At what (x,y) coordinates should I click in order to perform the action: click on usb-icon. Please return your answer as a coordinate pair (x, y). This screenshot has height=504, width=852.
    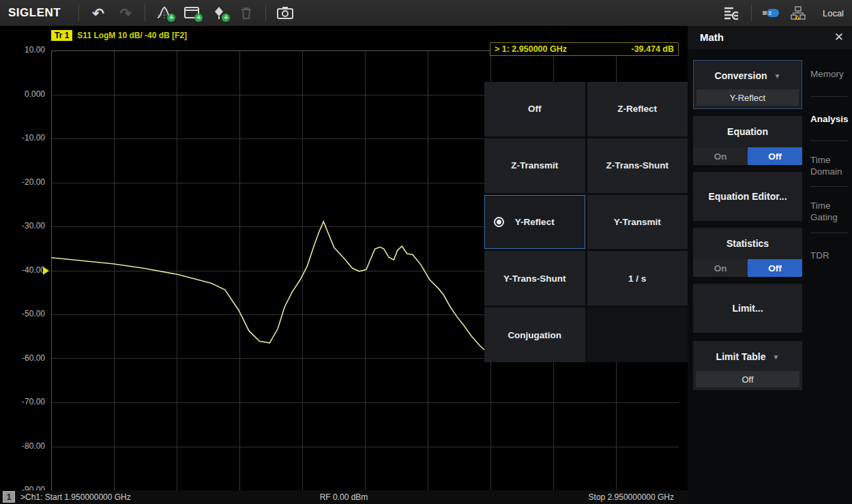
    Looking at the image, I should click on (771, 13).